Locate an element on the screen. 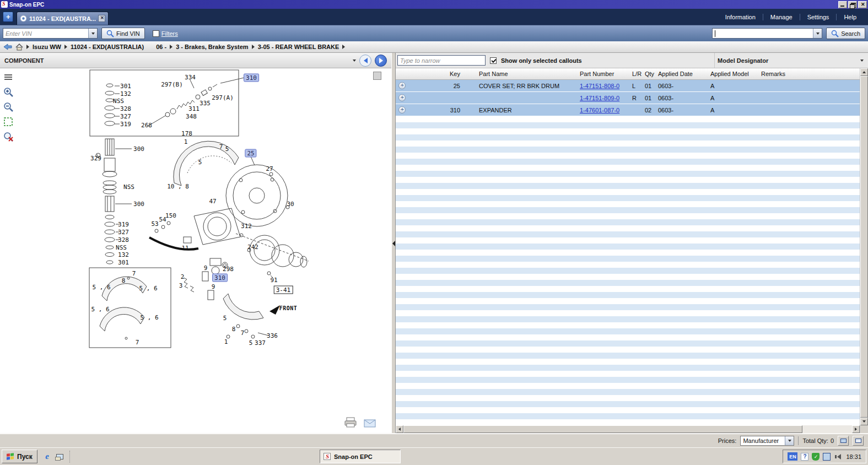  column-header-qty: Qty is located at coordinates (649, 74).